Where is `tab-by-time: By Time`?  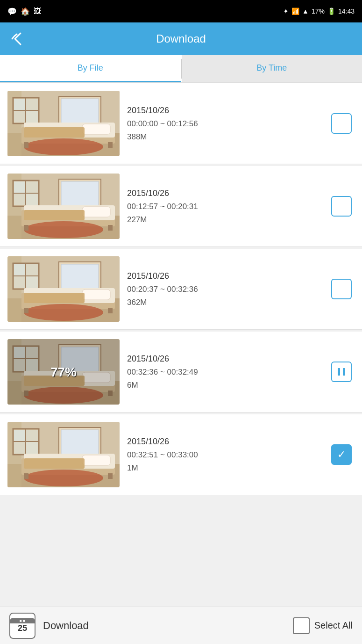
tab-by-time: By Time is located at coordinates (272, 69).